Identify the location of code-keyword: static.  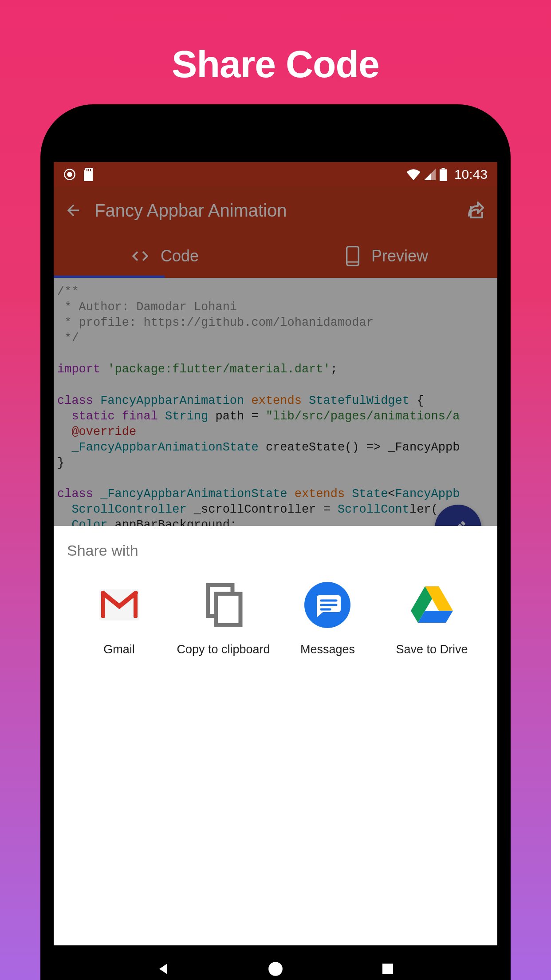
(93, 416).